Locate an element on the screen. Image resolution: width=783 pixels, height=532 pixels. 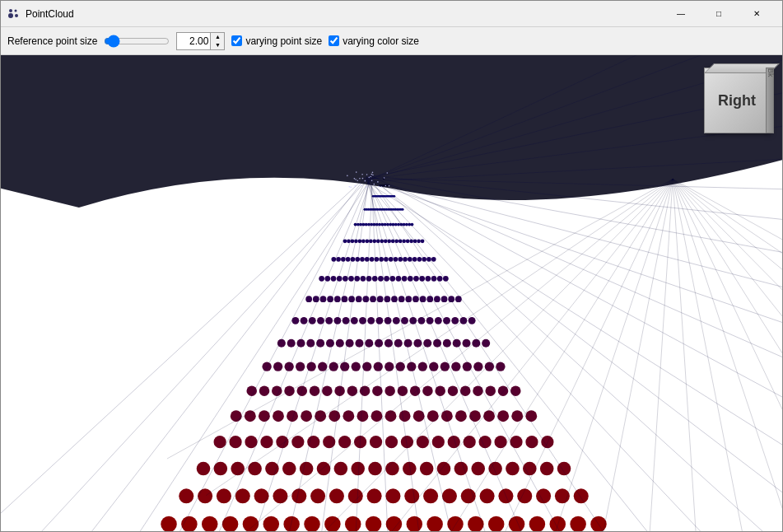
title-bar: PointCloud — □ ✕ is located at coordinates (392, 14).